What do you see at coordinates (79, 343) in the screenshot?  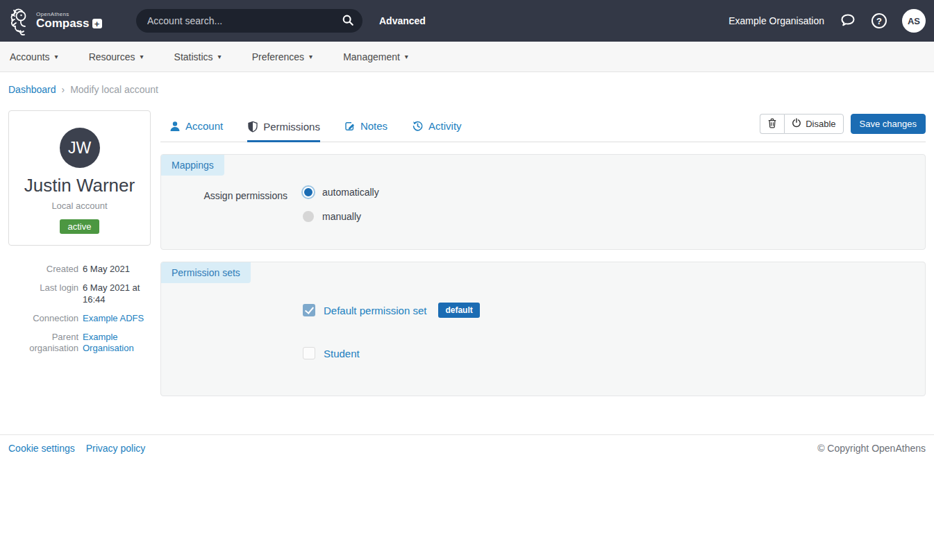 I see `detail-parent-organisation: Parent organisation Example Organisation` at bounding box center [79, 343].